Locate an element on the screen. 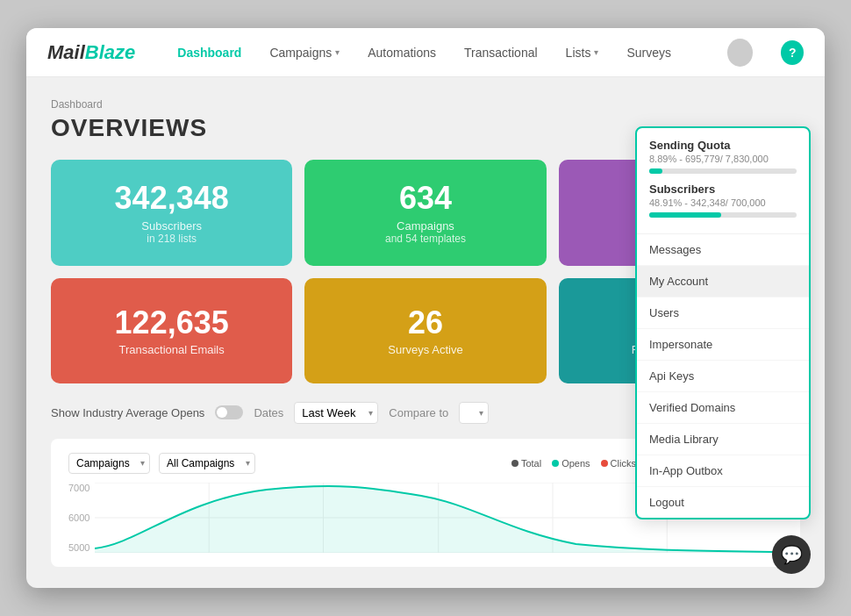 Image resolution: width=851 pixels, height=616 pixels. legend-total: Total is located at coordinates (526, 463).